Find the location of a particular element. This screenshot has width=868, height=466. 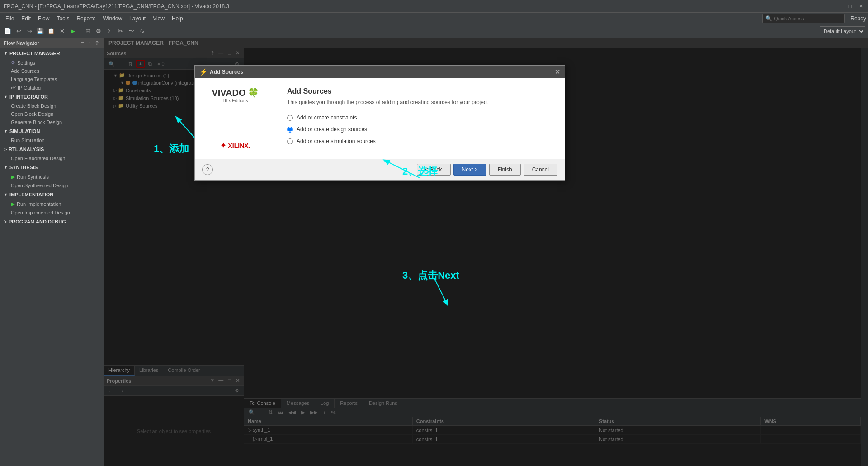

caret-ipi: ▼ is located at coordinates (5, 97).